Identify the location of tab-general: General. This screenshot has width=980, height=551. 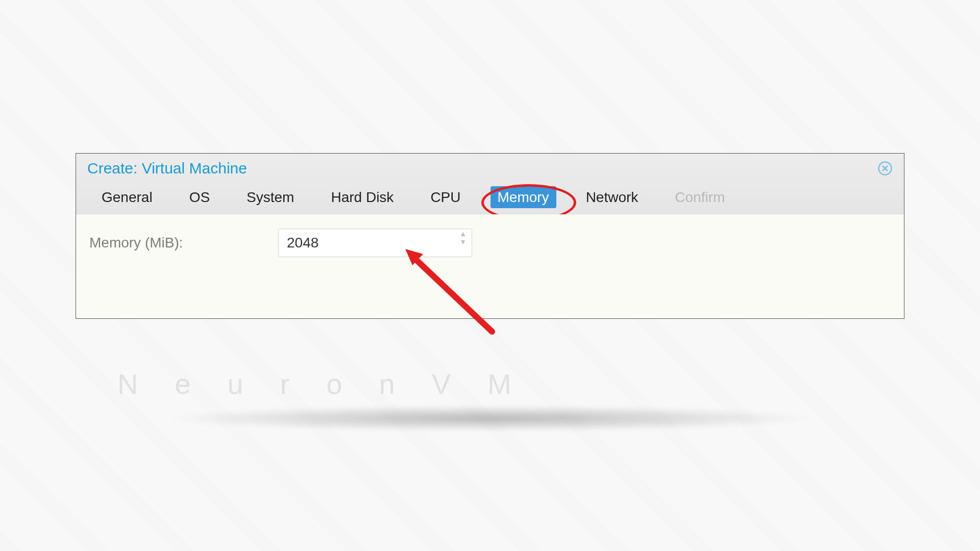
(127, 197).